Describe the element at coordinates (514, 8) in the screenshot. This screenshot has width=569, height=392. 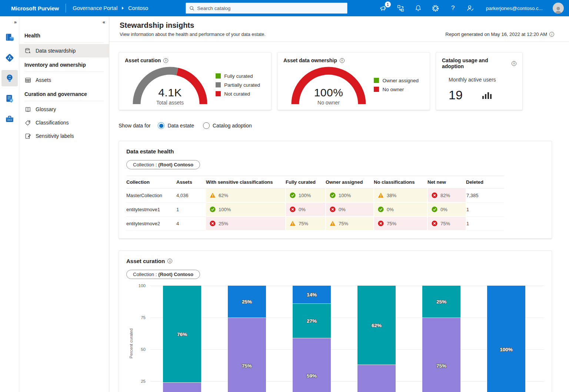
I see `account-email: parkerjones@contoso.c...` at that location.